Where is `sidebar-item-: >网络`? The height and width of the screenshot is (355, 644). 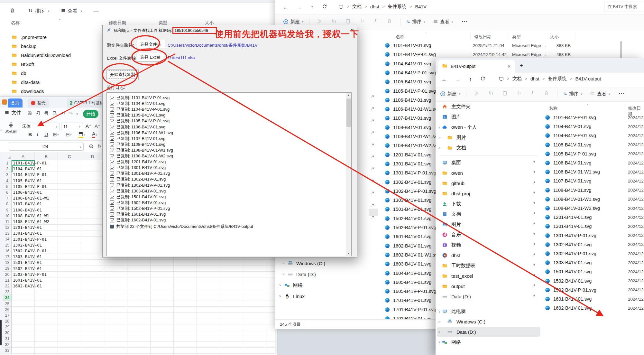
sidebar-item-: >网络 is located at coordinates (489, 342).